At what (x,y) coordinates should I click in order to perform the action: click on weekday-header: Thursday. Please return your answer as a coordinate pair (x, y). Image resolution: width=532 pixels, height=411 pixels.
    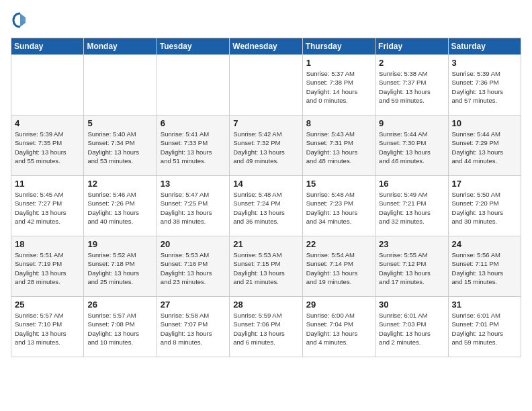
    Looking at the image, I should click on (339, 47).